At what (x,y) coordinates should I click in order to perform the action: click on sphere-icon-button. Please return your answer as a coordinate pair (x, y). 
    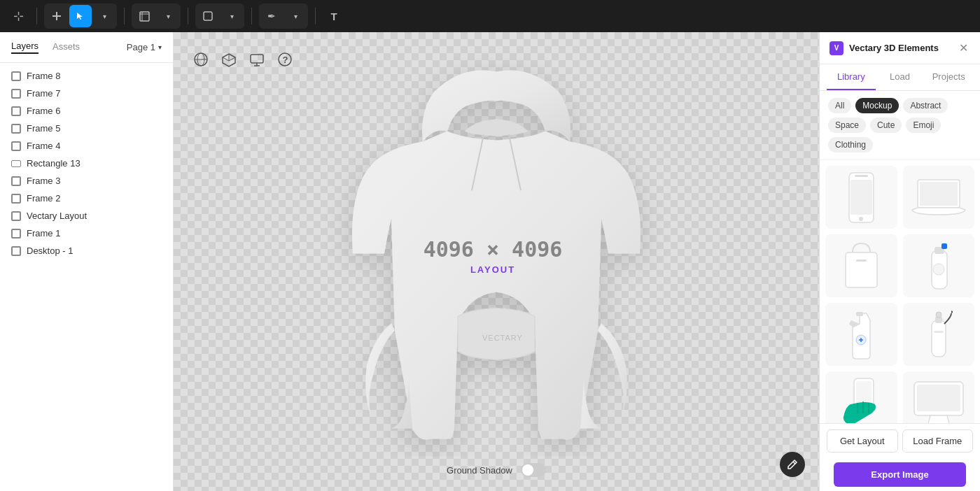
    Looking at the image, I should click on (201, 59).